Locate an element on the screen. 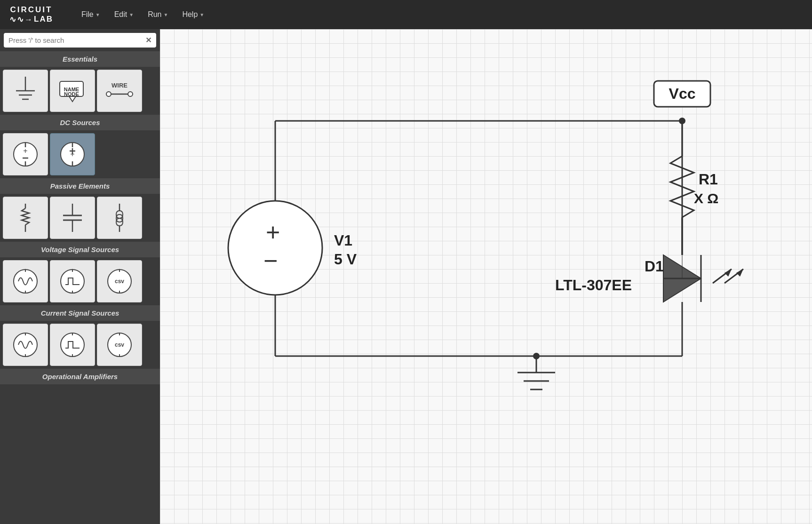  nav-run: Run ▼ is located at coordinates (158, 15).